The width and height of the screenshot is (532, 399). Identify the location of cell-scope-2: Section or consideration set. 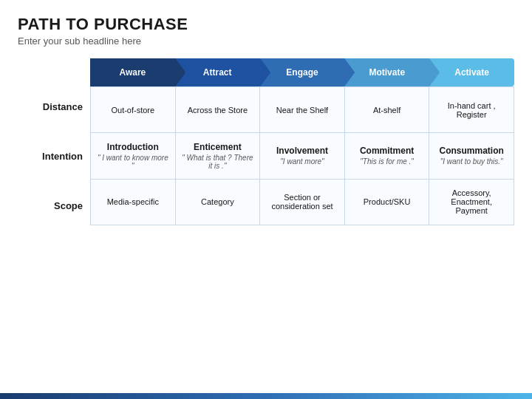
(303, 202).